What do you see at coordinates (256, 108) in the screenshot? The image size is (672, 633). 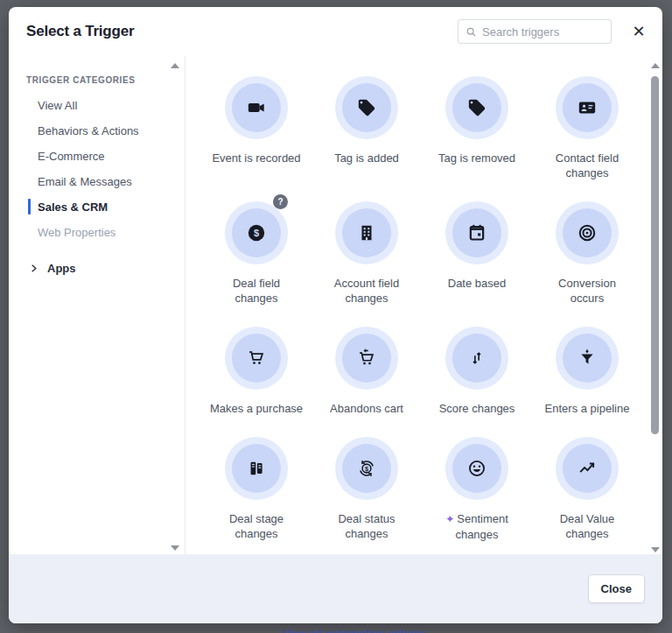 I see `video-camera-icon` at bounding box center [256, 108].